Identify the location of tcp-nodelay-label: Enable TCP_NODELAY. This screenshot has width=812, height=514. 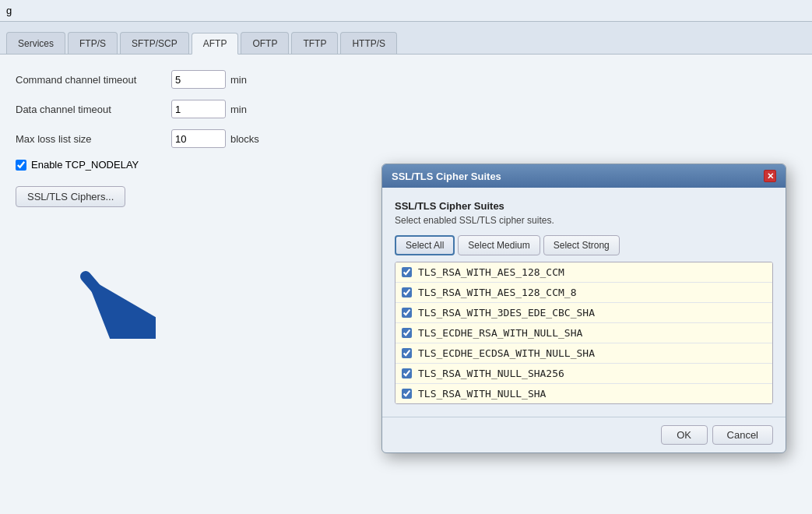
(85, 165).